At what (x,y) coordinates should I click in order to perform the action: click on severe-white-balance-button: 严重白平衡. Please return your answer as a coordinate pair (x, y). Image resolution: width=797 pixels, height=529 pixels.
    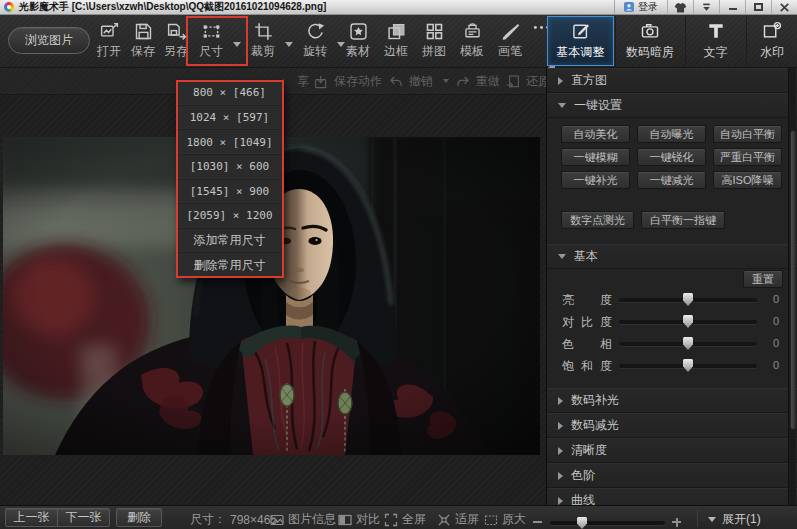
    Looking at the image, I should click on (748, 157).